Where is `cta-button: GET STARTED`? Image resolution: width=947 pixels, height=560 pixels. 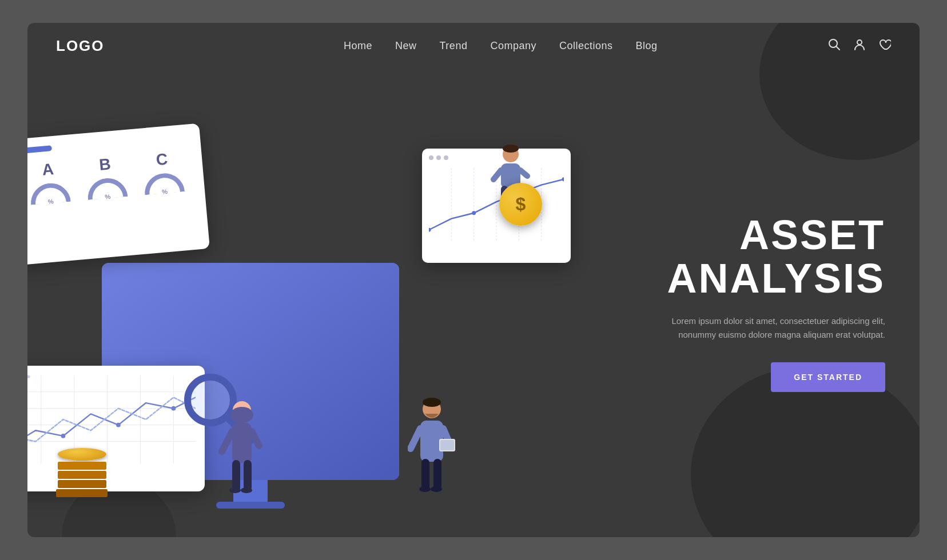
cta-button: GET STARTED is located at coordinates (828, 377).